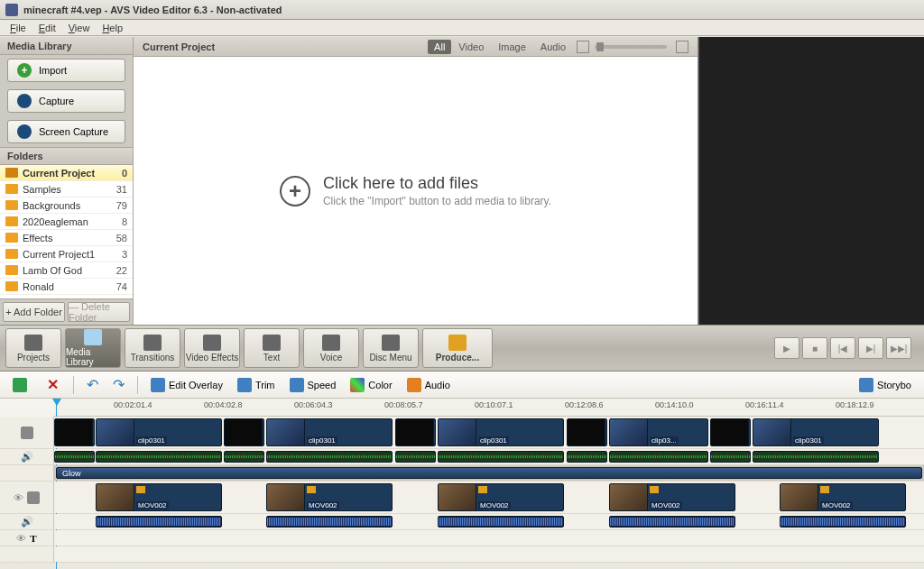  I want to click on stop-button: ■, so click(815, 348).